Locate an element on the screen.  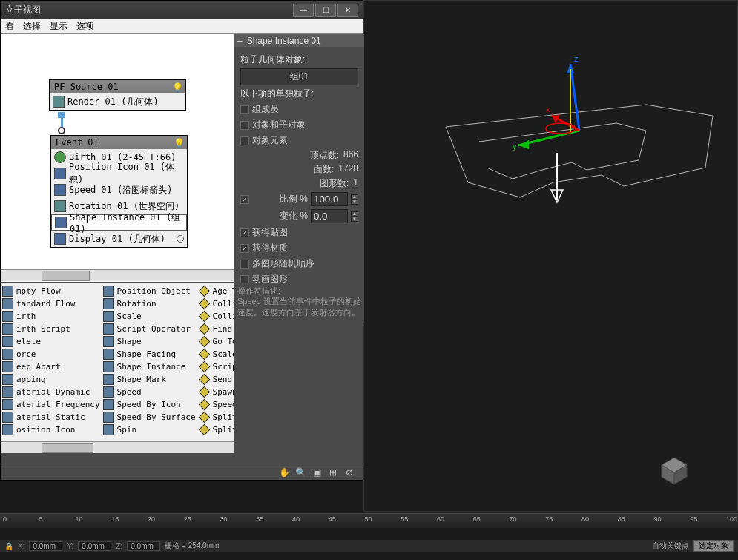
depot-item: elete is located at coordinates (51, 341).